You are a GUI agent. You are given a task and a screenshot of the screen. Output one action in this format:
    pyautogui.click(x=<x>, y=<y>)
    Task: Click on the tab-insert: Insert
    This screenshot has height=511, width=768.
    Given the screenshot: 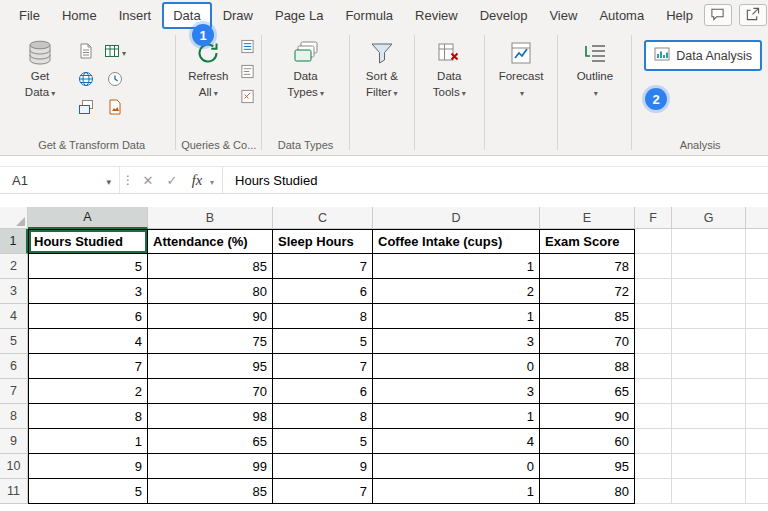 What is the action you would take?
    pyautogui.click(x=136, y=16)
    